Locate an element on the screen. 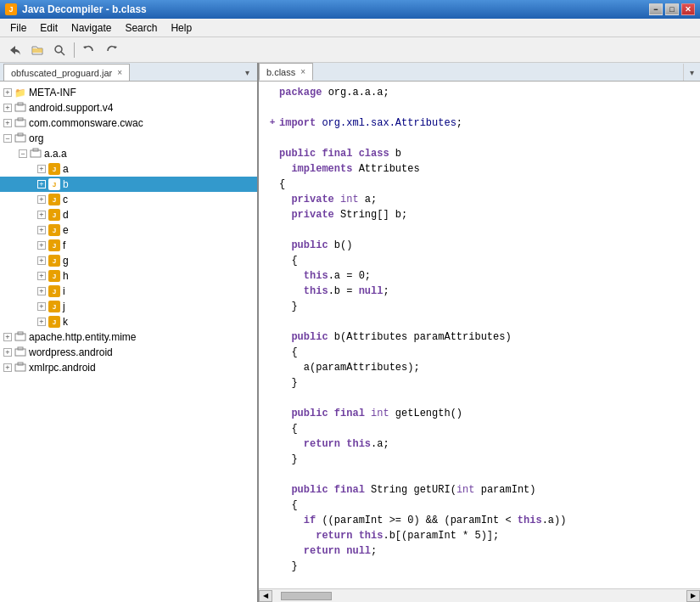 This screenshot has width=700, height=602. package-icon-aaa is located at coordinates (36, 154).